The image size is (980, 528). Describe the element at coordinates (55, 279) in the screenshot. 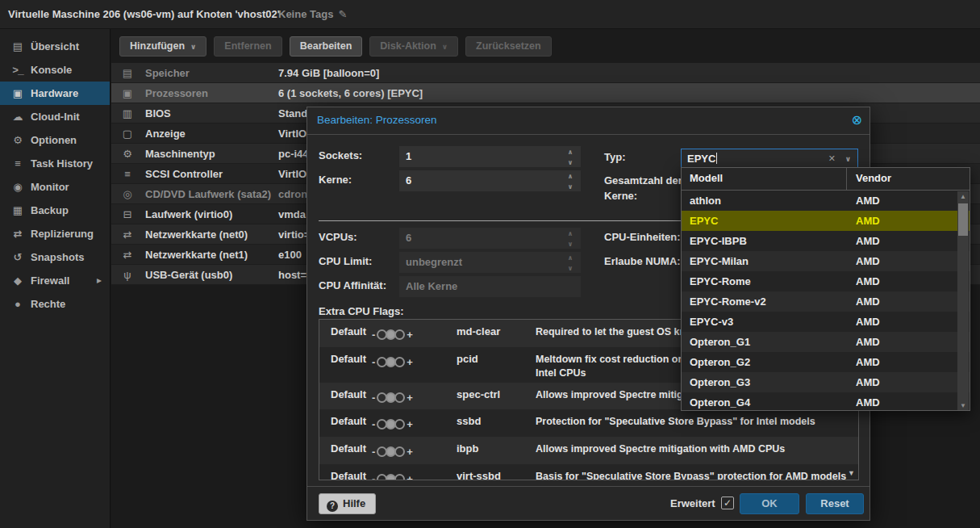

I see `sidebar: ▤Übersicht >_Konsole ▣Hardware ☁Cloud-In…` at that location.